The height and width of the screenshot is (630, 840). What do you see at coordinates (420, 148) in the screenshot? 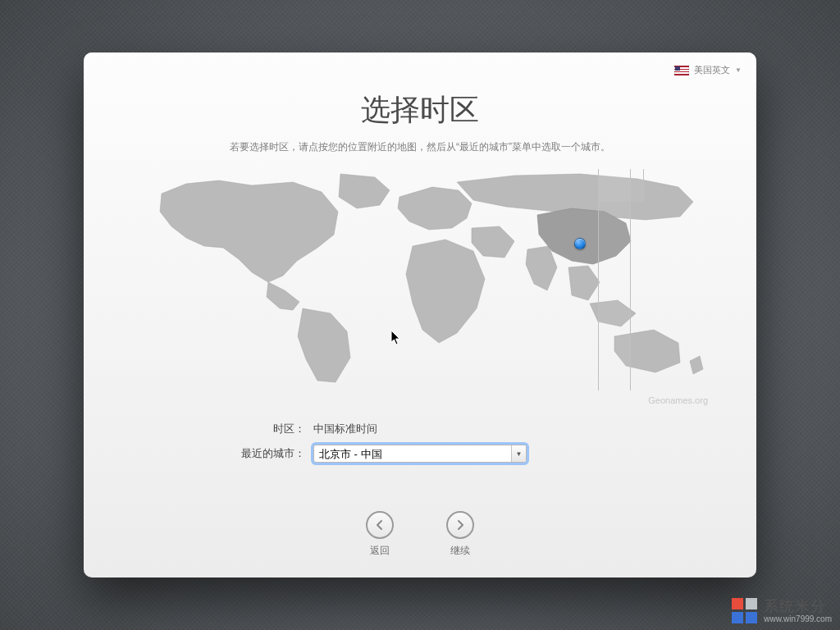
I see `page-subtitle: 若要选择时区，请点按您的位置附近的地图，然后从“最近的城市”菜单中选取一个城市。` at bounding box center [420, 148].